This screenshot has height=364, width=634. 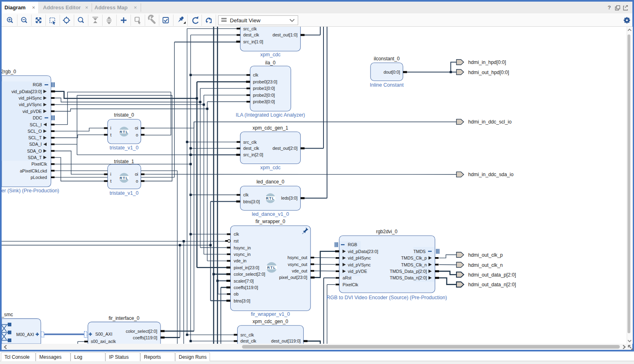 What do you see at coordinates (387, 85) in the screenshot?
I see `svg-text: Inline Constant` at bounding box center [387, 85].